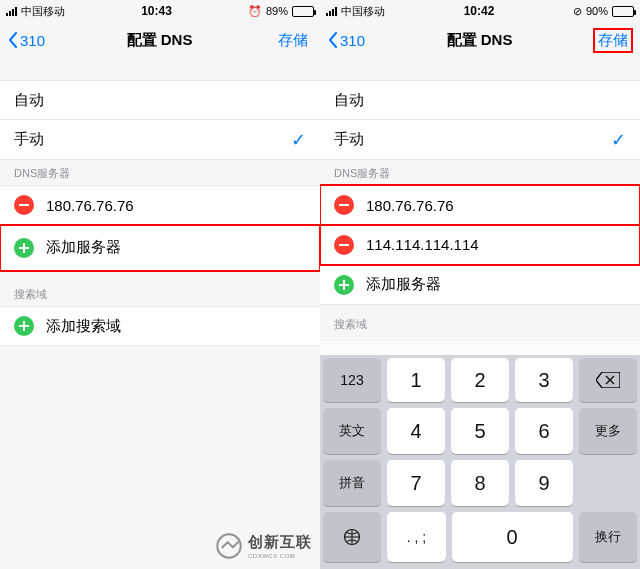 The image size is (640, 569). Describe the element at coordinates (512, 537) in the screenshot. I see `key-0: 0` at that location.